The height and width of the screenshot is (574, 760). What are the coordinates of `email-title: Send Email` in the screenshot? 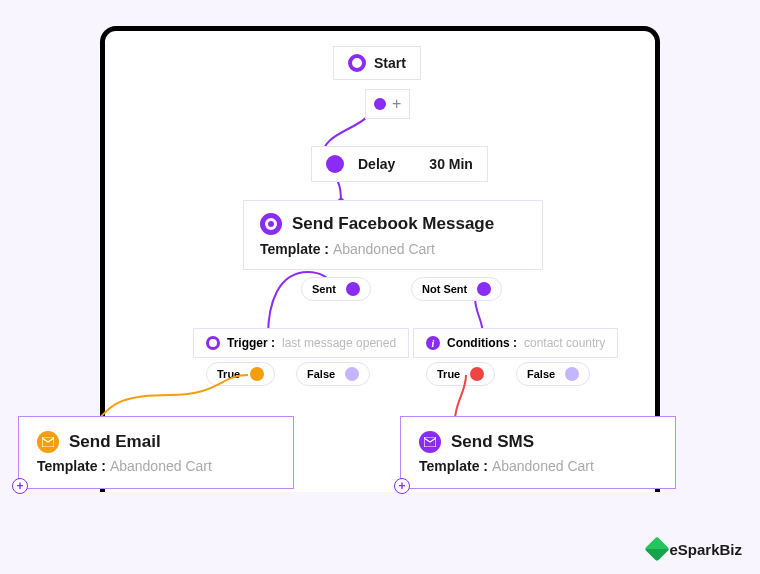 It's located at (115, 442).